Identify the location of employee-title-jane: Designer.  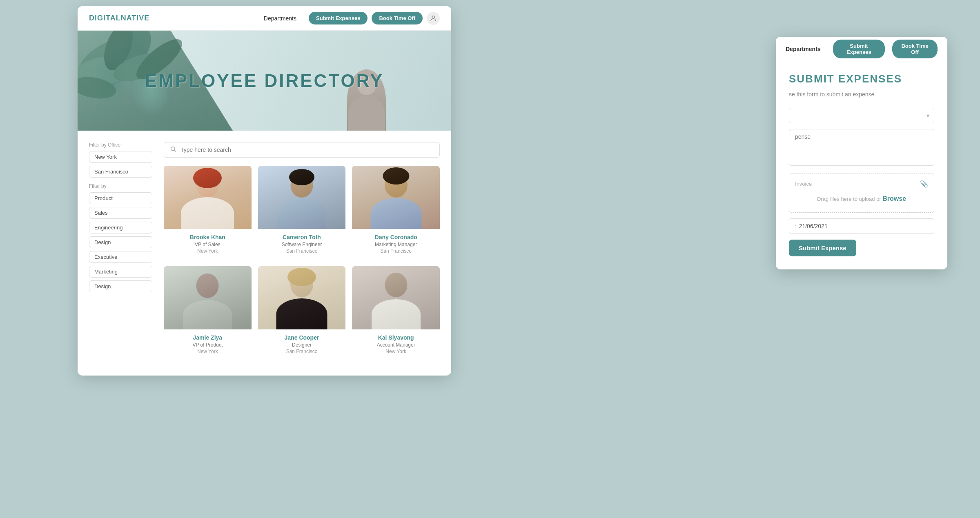
(302, 345).